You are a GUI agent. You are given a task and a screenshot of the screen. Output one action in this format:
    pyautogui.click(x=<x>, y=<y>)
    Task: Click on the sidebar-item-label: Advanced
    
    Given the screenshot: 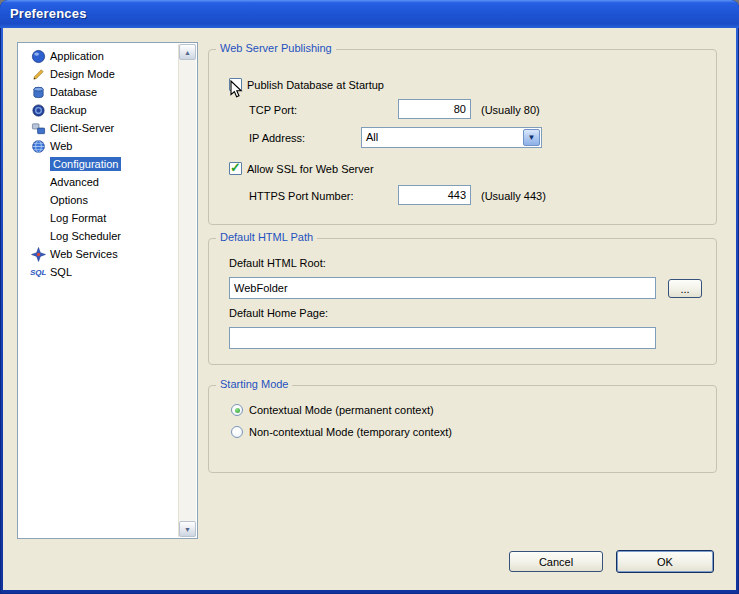 What is the action you would take?
    pyautogui.click(x=74, y=182)
    